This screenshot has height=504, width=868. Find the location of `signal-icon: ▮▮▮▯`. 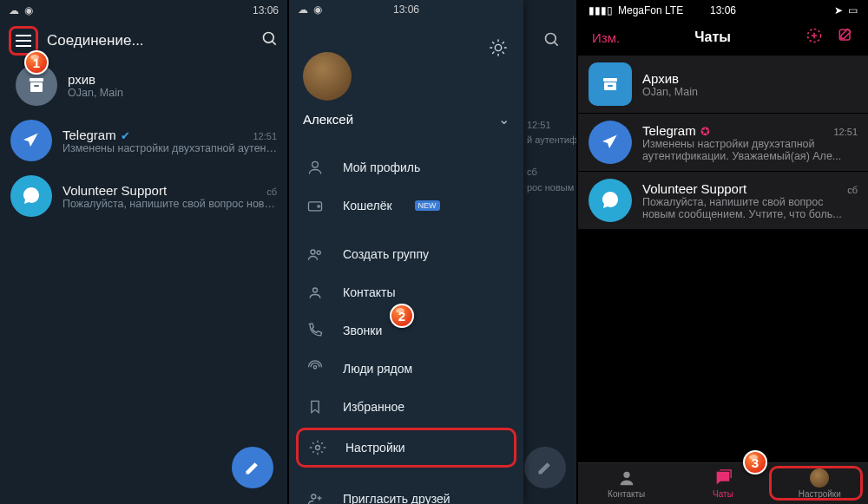

signal-icon: ▮▮▮▯ is located at coordinates (601, 10).